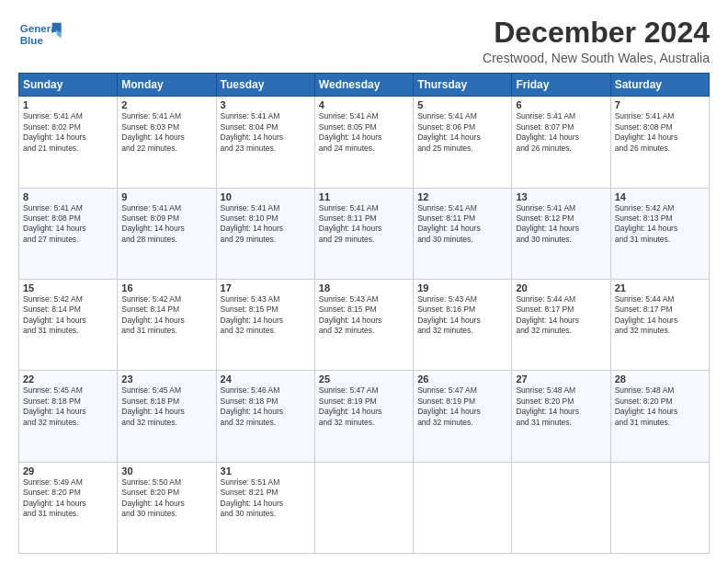 The width and height of the screenshot is (728, 563). What do you see at coordinates (561, 142) in the screenshot?
I see `table-row: 6Sunrise: 5:41 AM Sunset: 8:07 PM Daylig…` at bounding box center [561, 142].